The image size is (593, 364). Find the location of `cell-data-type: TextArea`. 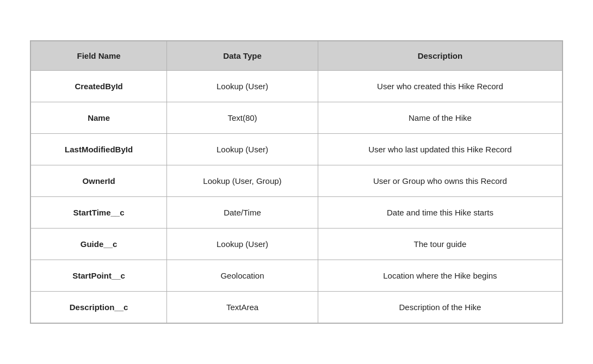

cell-data-type: TextArea is located at coordinates (243, 307).